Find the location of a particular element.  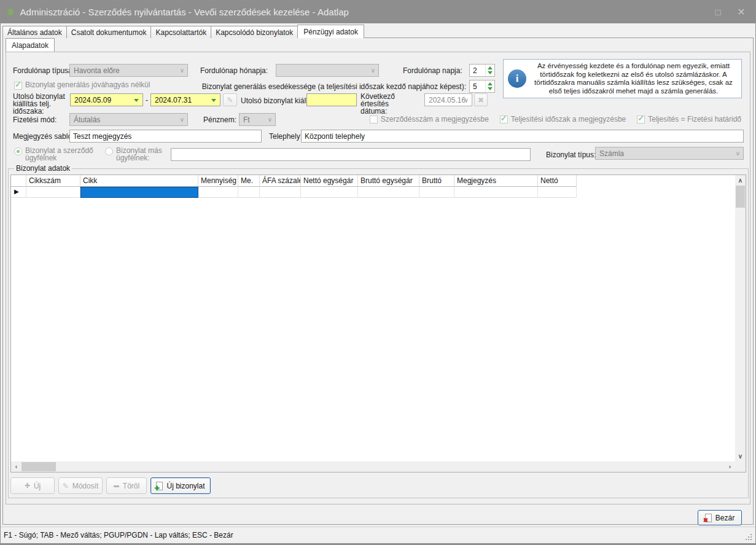

scroll-left-icon: ‹ is located at coordinates (16, 467).